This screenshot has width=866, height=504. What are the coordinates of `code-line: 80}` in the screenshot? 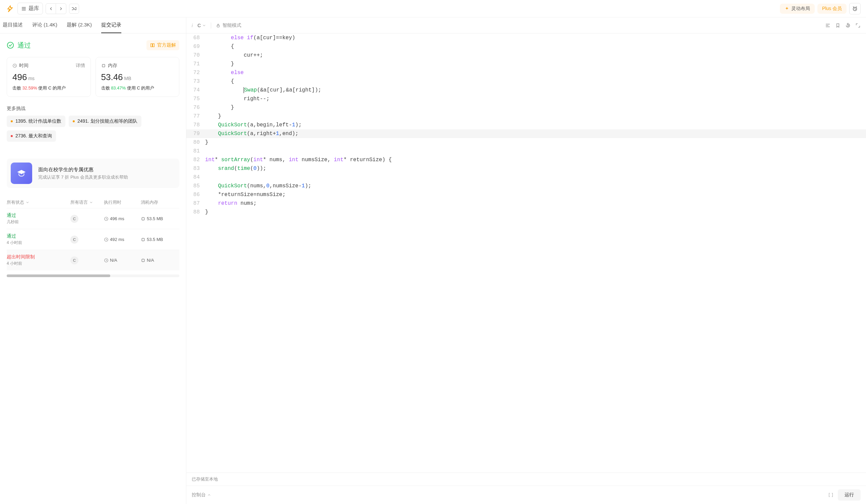 It's located at (526, 142).